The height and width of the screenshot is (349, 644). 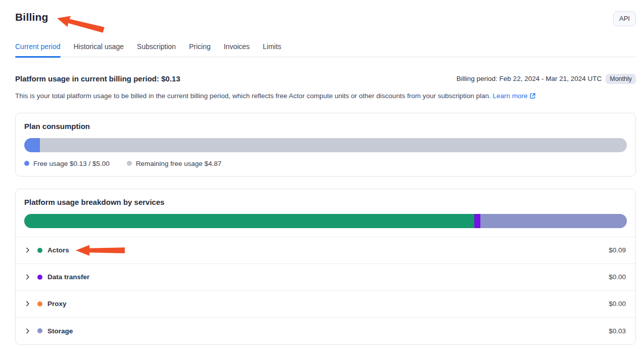 I want to click on learn-more-link: Learn more, so click(x=514, y=96).